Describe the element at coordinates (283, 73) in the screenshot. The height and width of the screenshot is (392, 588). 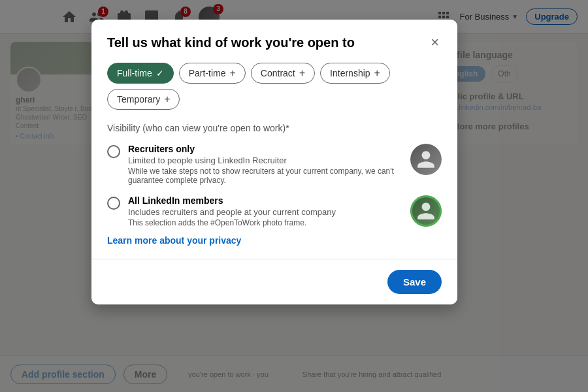
I see `tag-contract: Contract +` at that location.